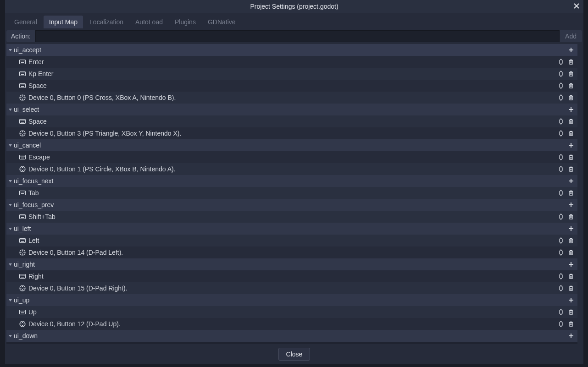 Image resolution: width=588 pixels, height=367 pixels. I want to click on close-icon, so click(577, 6).